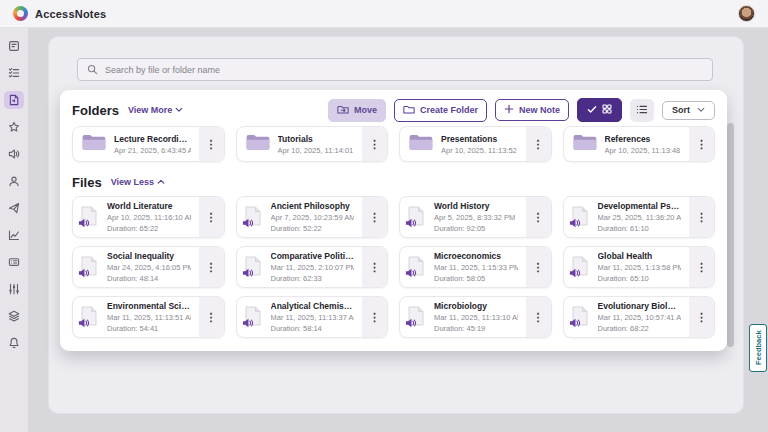 Image resolution: width=768 pixels, height=432 pixels. What do you see at coordinates (14, 208) in the screenshot?
I see `sidebar-item-share` at bounding box center [14, 208].